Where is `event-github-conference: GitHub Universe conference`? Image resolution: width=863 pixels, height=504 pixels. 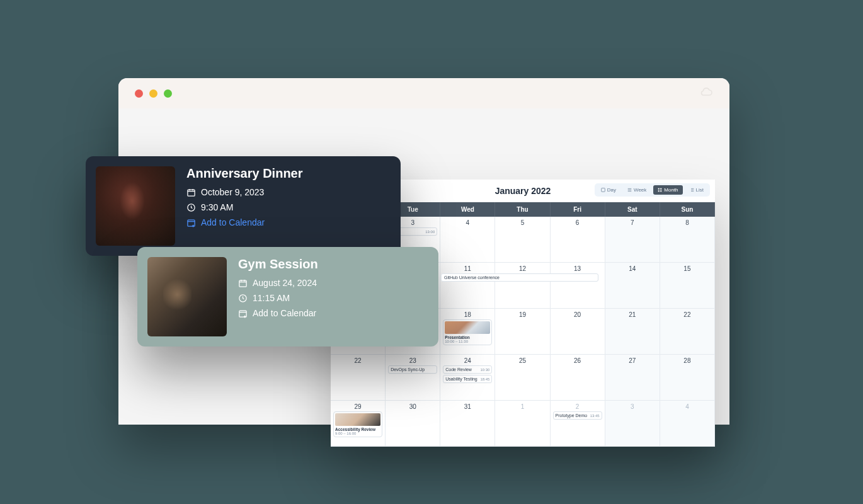
event-github-conference: GitHub Universe conference is located at coordinates (520, 277).